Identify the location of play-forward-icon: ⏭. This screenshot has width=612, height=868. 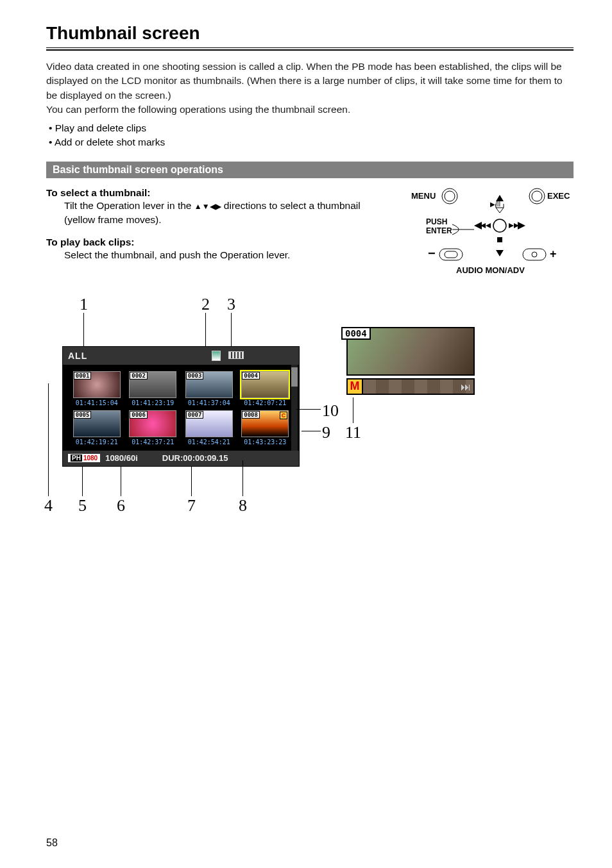
(466, 387).